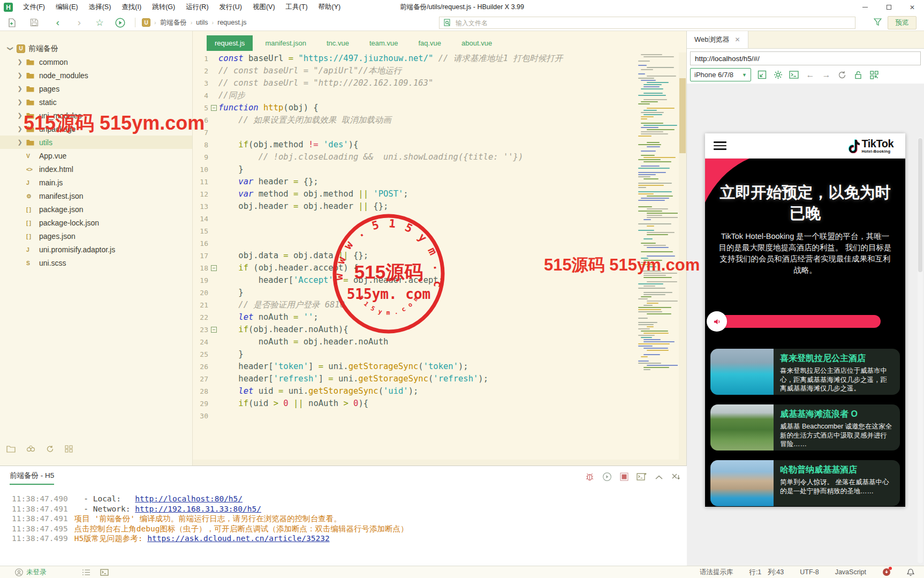 This screenshot has width=924, height=578. Describe the element at coordinates (201, 108) in the screenshot. I see `line-number: 5` at that location.